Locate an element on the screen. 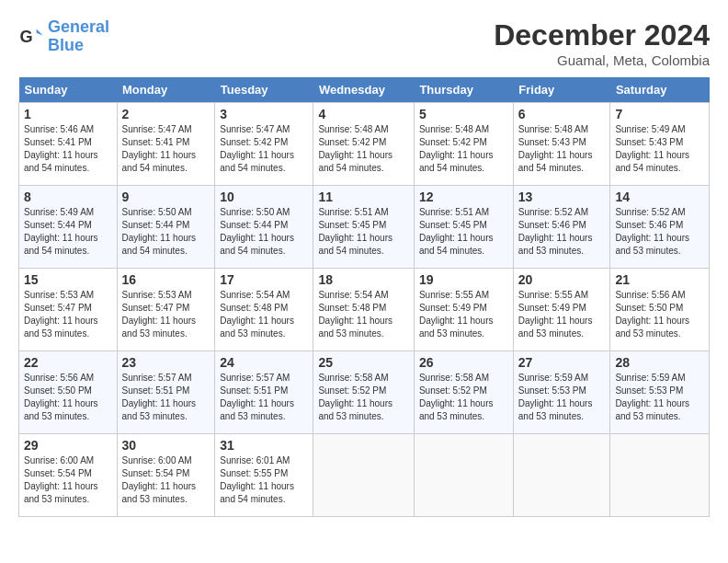 The height and width of the screenshot is (563, 728). day-number: 18 is located at coordinates (364, 280).